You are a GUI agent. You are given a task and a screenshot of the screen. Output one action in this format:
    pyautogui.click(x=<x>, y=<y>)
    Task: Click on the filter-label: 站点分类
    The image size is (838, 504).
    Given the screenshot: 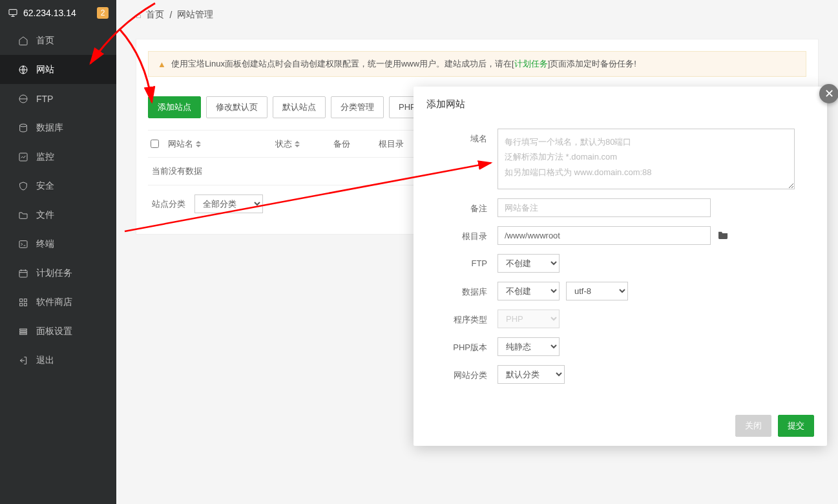 What is the action you would take?
    pyautogui.click(x=169, y=204)
    